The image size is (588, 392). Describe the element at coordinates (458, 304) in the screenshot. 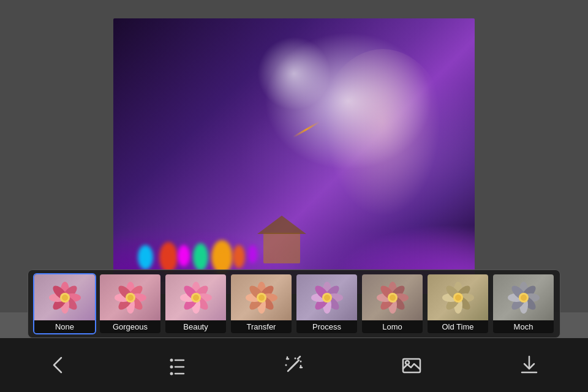

I see `filter-item-oldtime: Old Time` at that location.